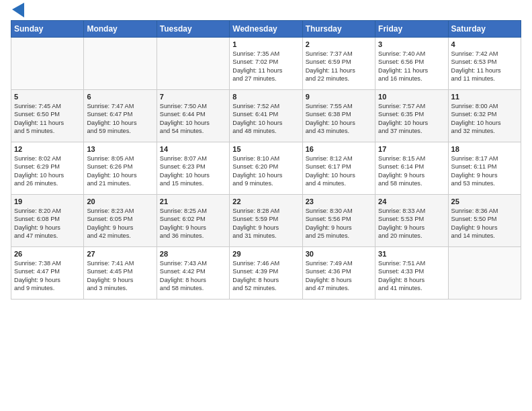 Image resolution: width=532 pixels, height=411 pixels. What do you see at coordinates (339, 116) in the screenshot?
I see `calendar-cell: 9Sunrise: 7:55 AM Sunset: 6:38 PM Daylig…` at bounding box center [339, 116].